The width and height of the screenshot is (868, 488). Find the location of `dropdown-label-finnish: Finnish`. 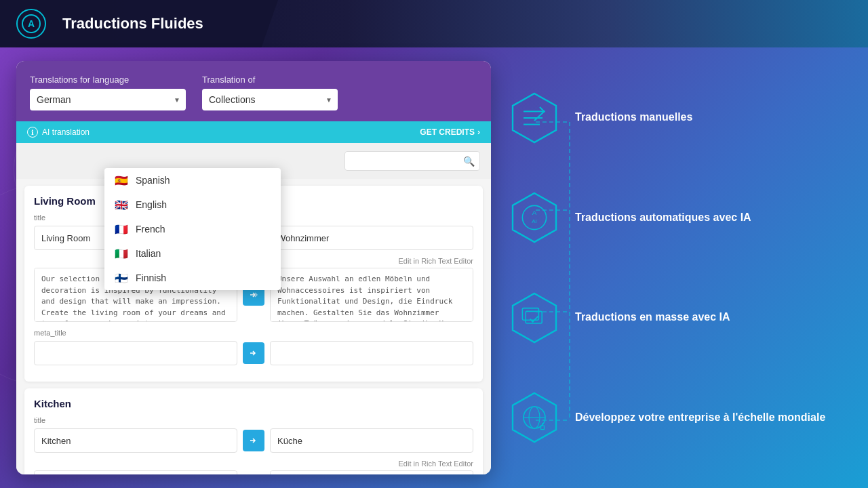

dropdown-label-finnish: Finnish is located at coordinates (151, 278).